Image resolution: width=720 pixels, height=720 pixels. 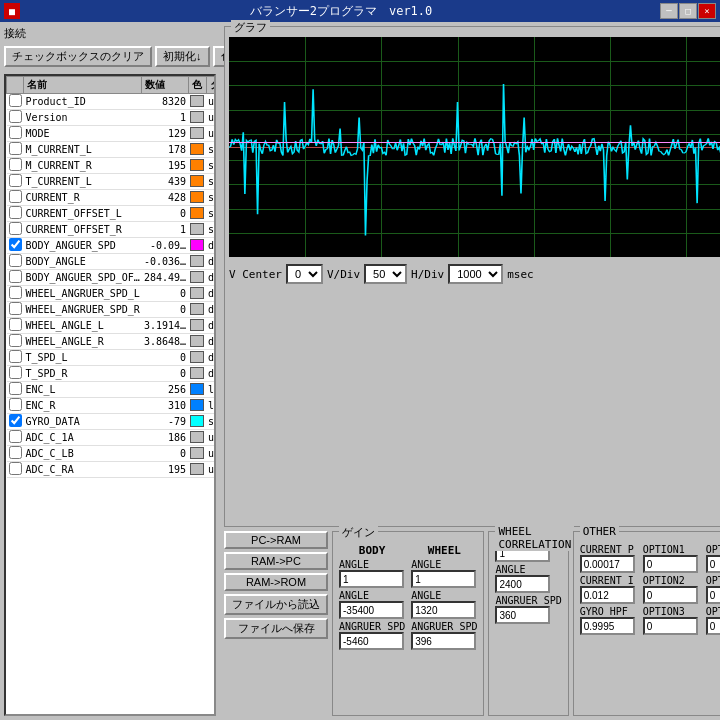 What do you see at coordinates (528, 578) in the screenshot?
I see `corr-angle-field: ANGLE` at bounding box center [528, 578].